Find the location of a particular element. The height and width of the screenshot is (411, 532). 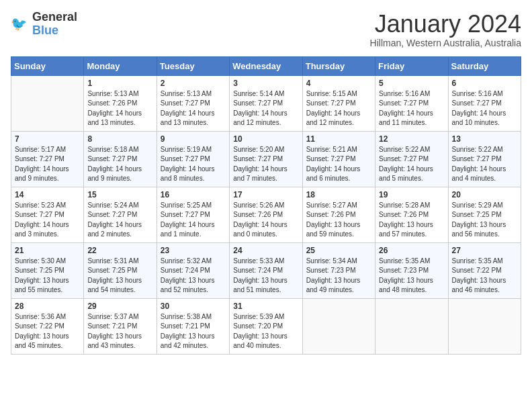

day-number: 5 is located at coordinates (411, 83).